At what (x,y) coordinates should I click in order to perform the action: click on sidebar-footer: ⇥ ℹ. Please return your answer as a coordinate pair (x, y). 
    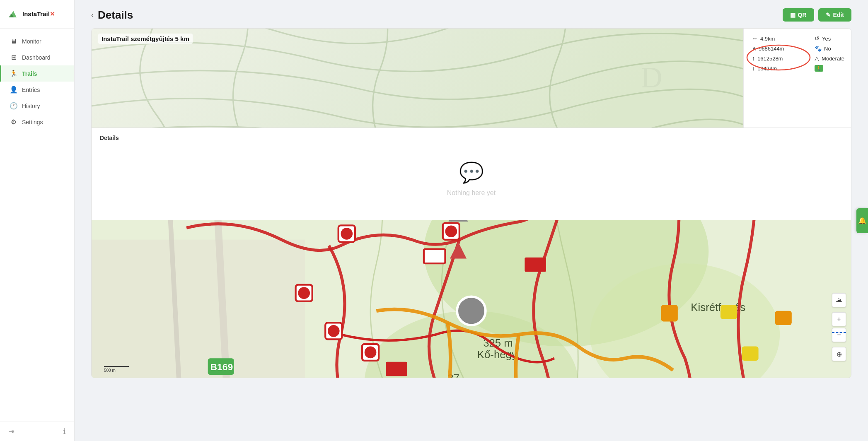
    Looking at the image, I should click on (37, 431).